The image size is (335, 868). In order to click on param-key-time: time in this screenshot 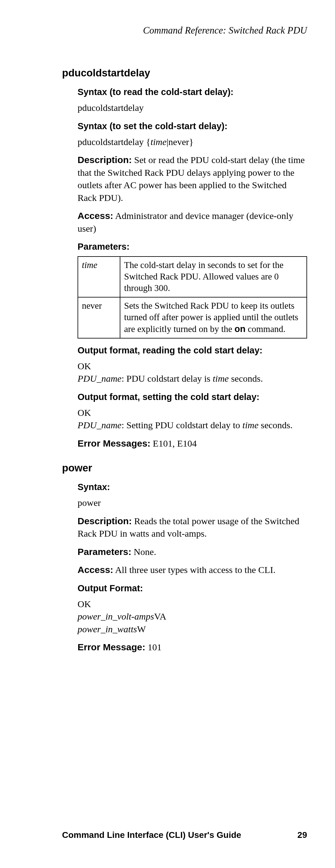, I will do `click(99, 277)`.